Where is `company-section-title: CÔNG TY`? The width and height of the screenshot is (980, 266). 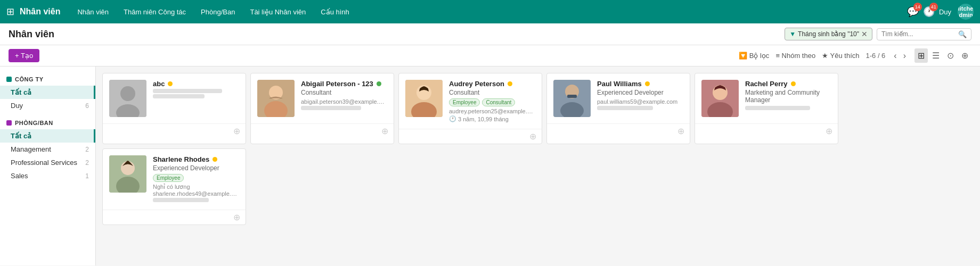
company-section-title: CÔNG TY is located at coordinates (48, 79).